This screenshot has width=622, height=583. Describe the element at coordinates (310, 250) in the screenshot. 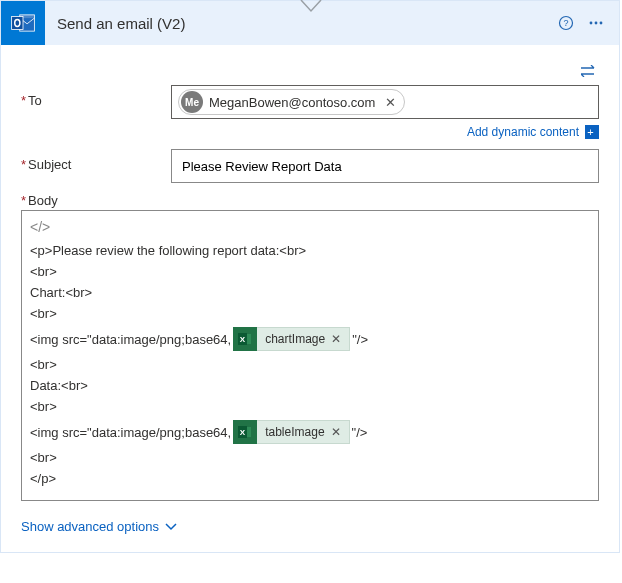

I see `body-text: <p>Please review the following report da…` at that location.